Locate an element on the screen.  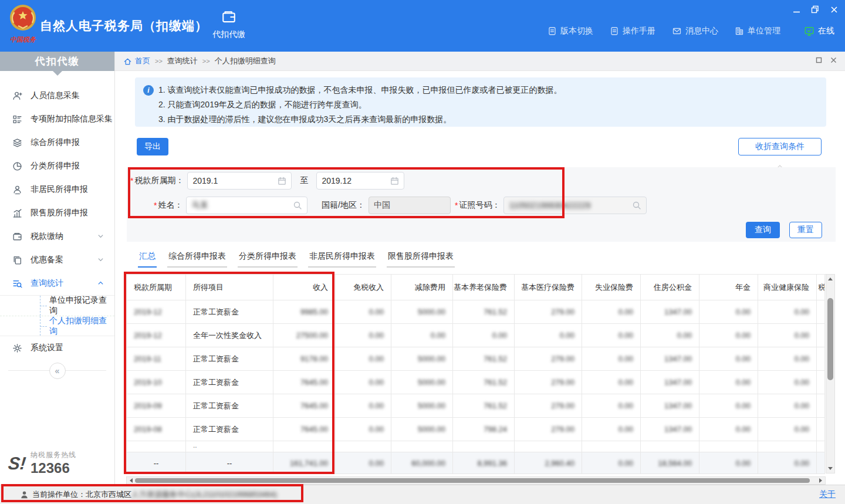
sidebar-item-专项附加扣除信息采集: 专项附加扣除信息采集 is located at coordinates (58, 119).